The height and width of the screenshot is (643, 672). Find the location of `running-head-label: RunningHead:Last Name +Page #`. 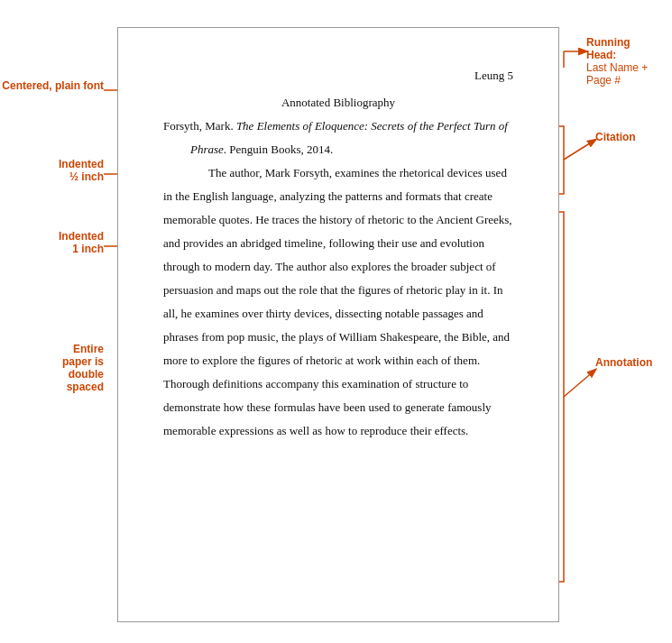

running-head-label: RunningHead:Last Name +Page # is located at coordinates (630, 61).